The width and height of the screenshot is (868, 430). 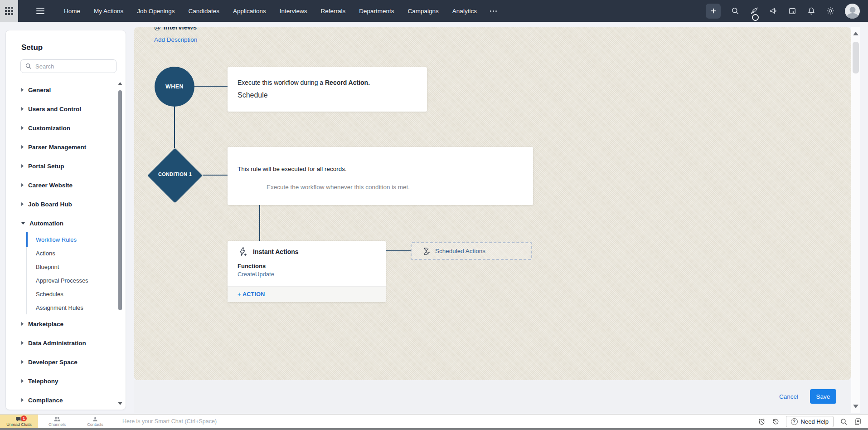 What do you see at coordinates (40, 11) in the screenshot?
I see `menu-icon` at bounding box center [40, 11].